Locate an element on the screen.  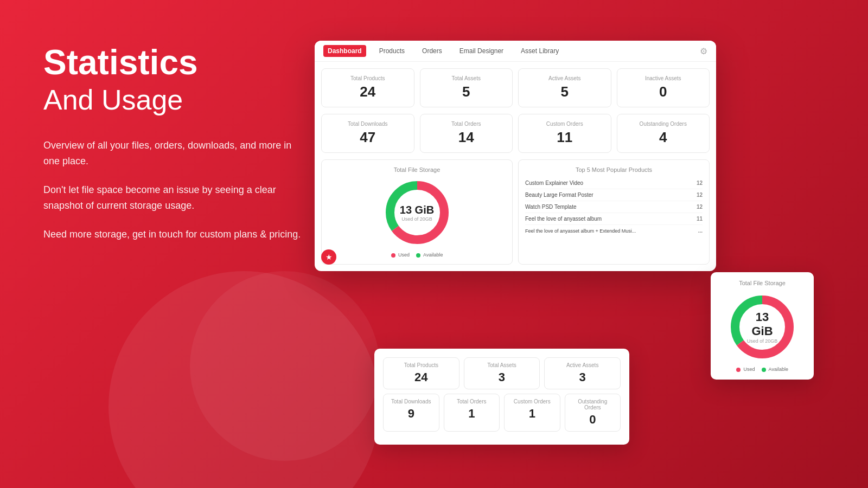
floating-available-dot is located at coordinates (764, 370).